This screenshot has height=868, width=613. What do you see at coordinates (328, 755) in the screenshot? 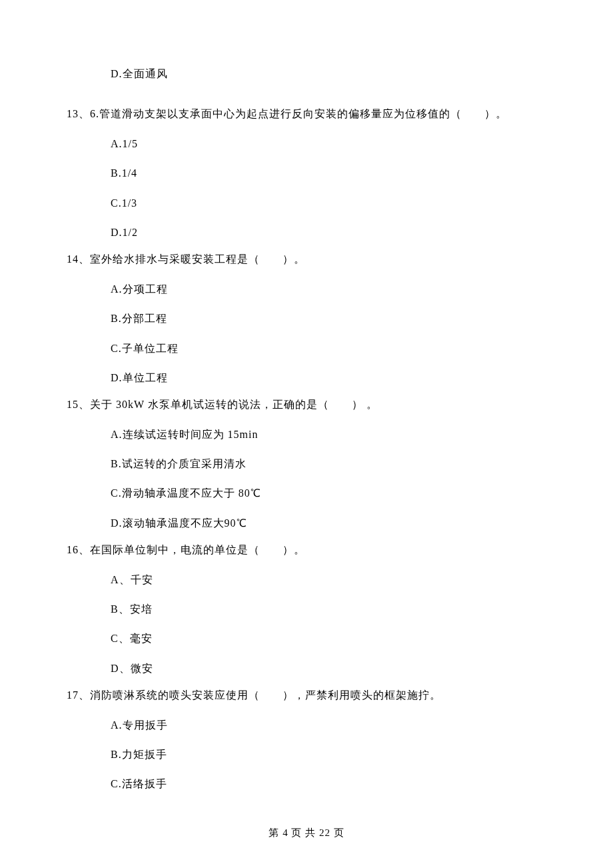
I see `option-list: A.专用扳手 B.力矩扳手 C.活络扳手` at bounding box center [328, 755].